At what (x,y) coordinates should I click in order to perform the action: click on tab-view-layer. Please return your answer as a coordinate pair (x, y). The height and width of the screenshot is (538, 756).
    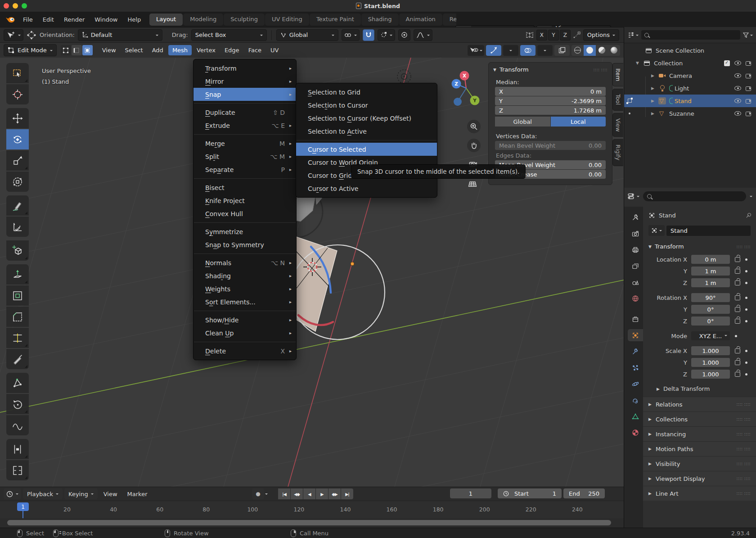
    Looking at the image, I should click on (635, 266).